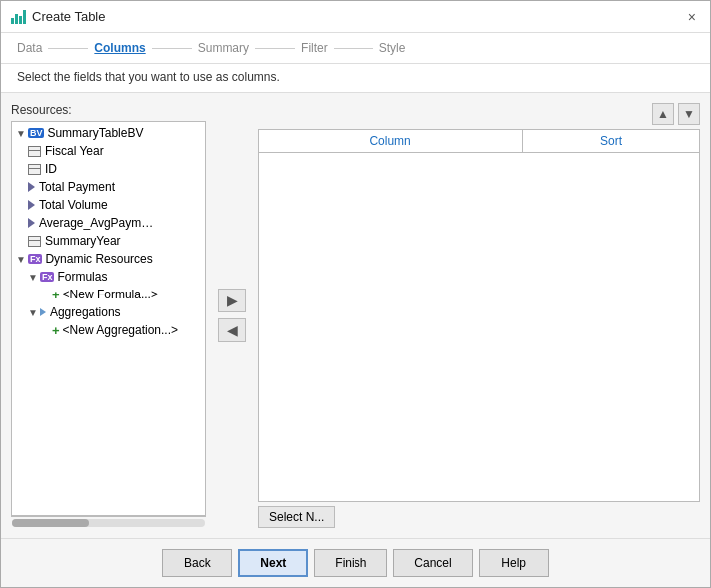 Image resolution: width=711 pixels, height=588 pixels. Describe the element at coordinates (95, 133) in the screenshot. I see `tree-node-summarytablebv-label: SummaryTableBV` at that location.